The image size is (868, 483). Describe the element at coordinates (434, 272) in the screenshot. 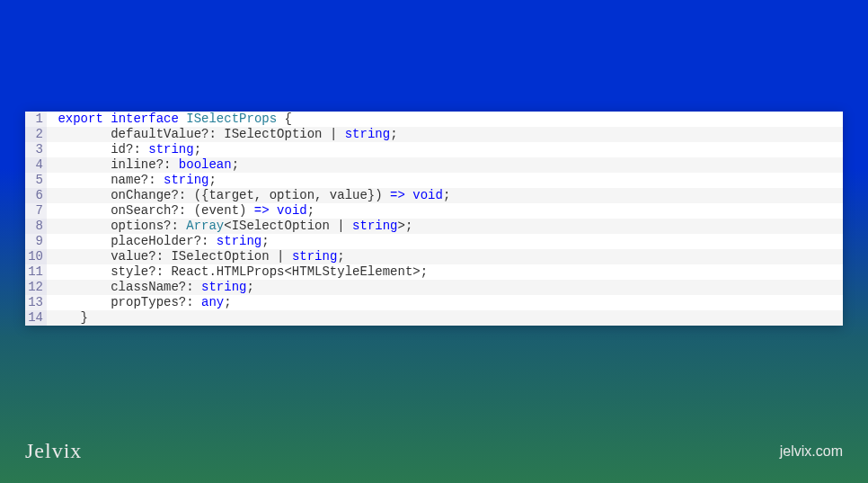

I see `code-line: 11 style?: React.HTMLProps<HTMLStyleElem…` at that location.